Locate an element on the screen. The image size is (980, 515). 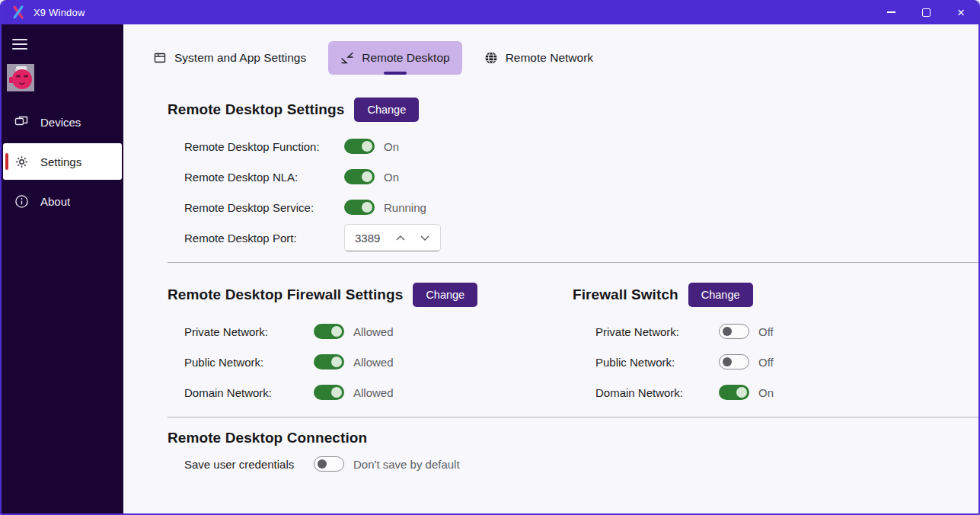
port-number-input: 3389 is located at coordinates (393, 238).